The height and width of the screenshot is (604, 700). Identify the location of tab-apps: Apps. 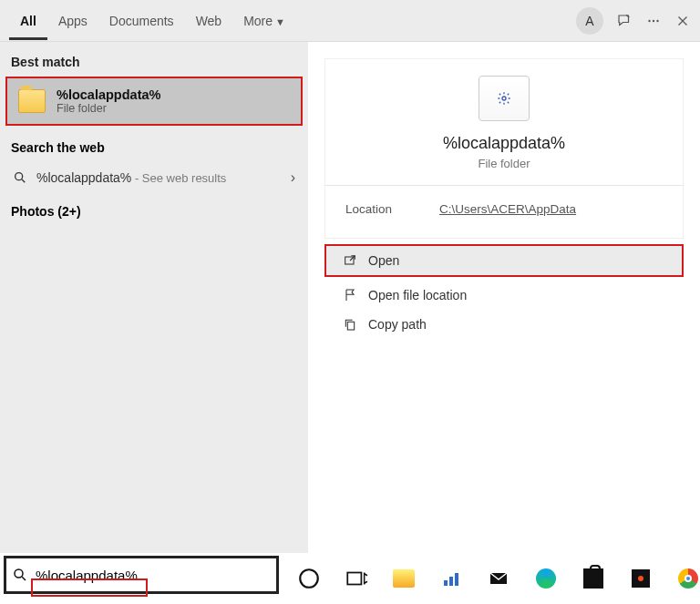
(73, 20).